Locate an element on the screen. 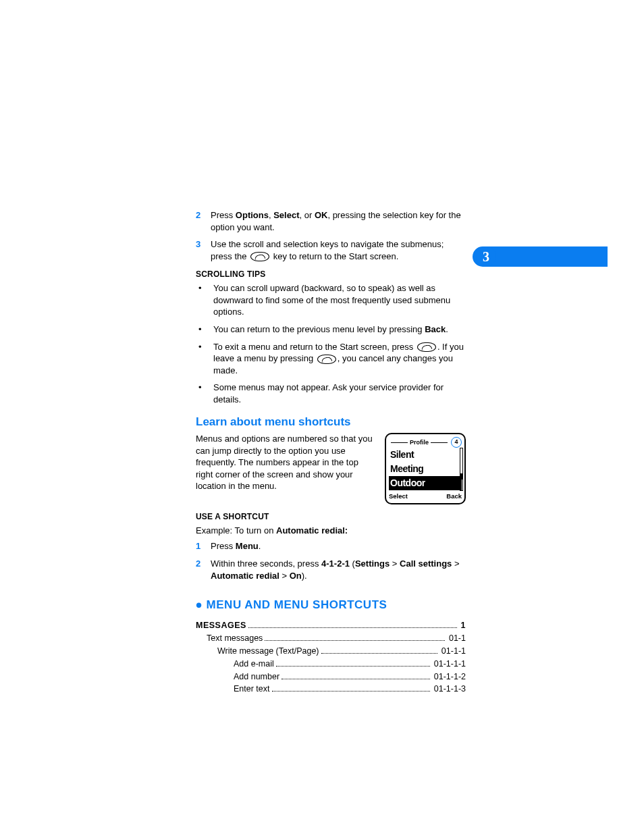  toc-label: MESSAGES is located at coordinates (221, 625).